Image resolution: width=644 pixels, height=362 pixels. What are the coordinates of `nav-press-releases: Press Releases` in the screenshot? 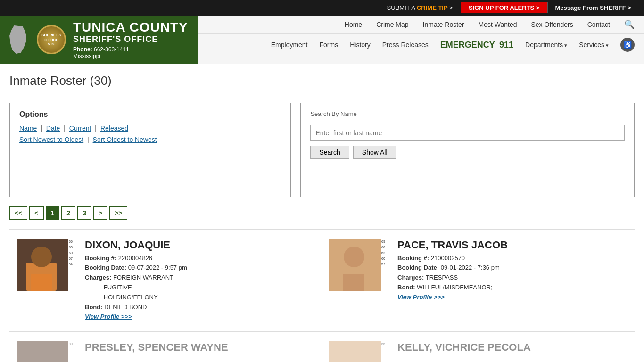 It's located at (405, 45).